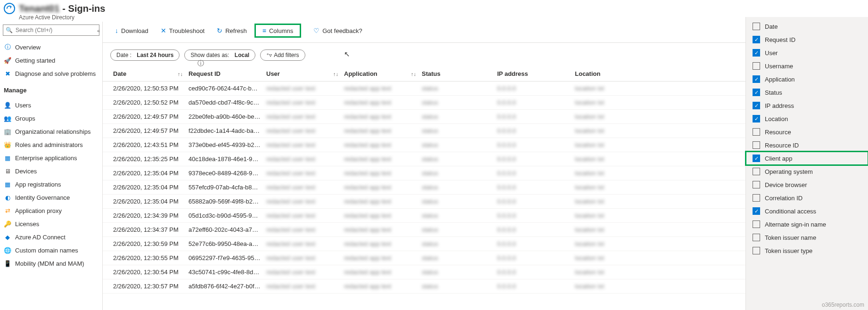  Describe the element at coordinates (843, 305) in the screenshot. I see `footer-brand: o365reports.com` at that location.